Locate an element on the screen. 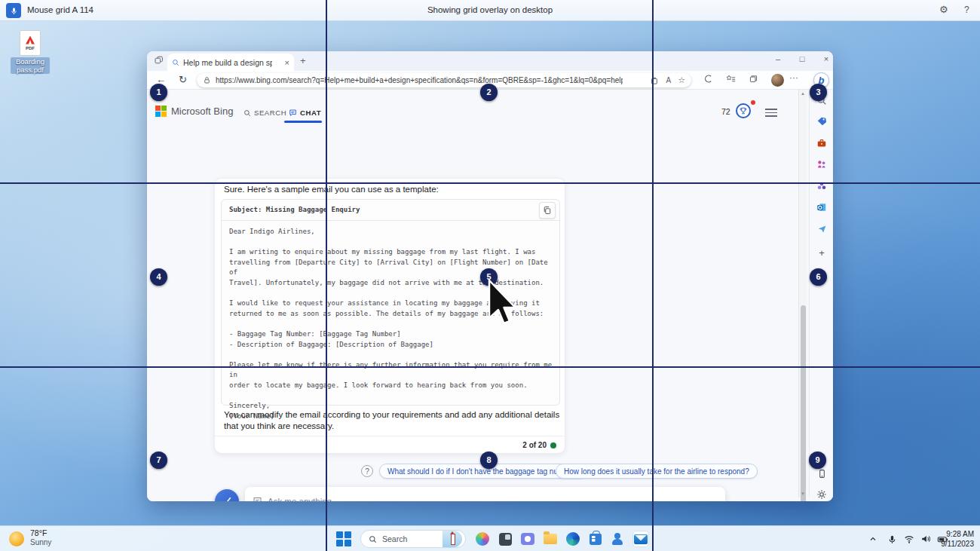 The image size is (980, 551). minimize-button: – is located at coordinates (778, 59).